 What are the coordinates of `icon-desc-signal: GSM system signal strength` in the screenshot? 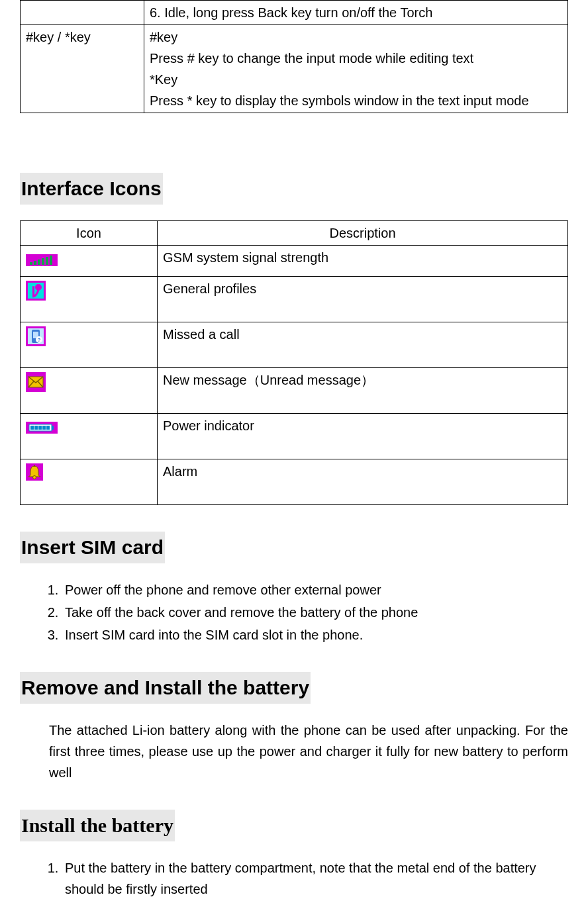 It's located at (363, 261).